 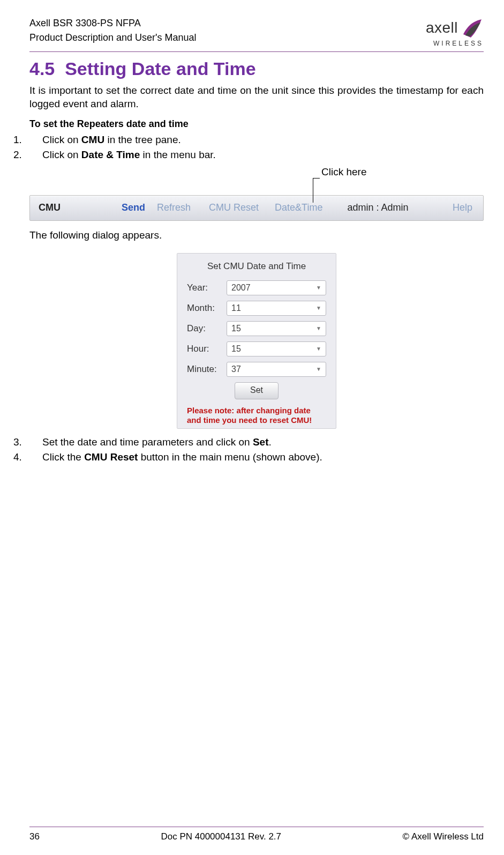 What do you see at coordinates (472, 28) in the screenshot?
I see `brand-swoosh-icon` at bounding box center [472, 28].